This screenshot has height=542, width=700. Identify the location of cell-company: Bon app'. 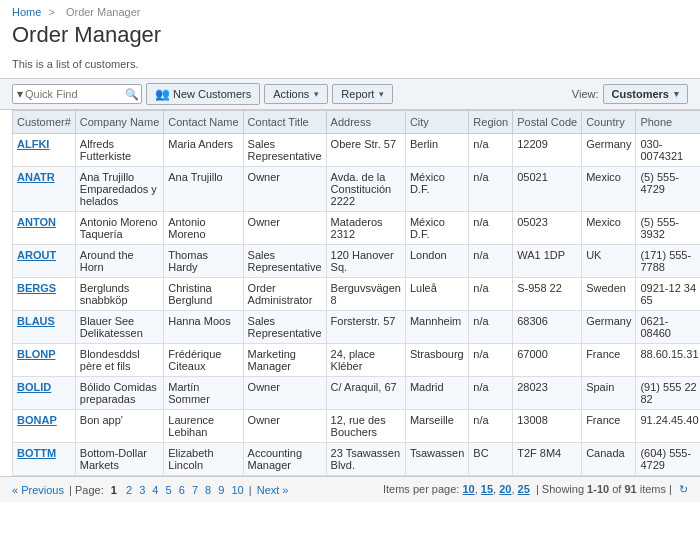
(119, 426).